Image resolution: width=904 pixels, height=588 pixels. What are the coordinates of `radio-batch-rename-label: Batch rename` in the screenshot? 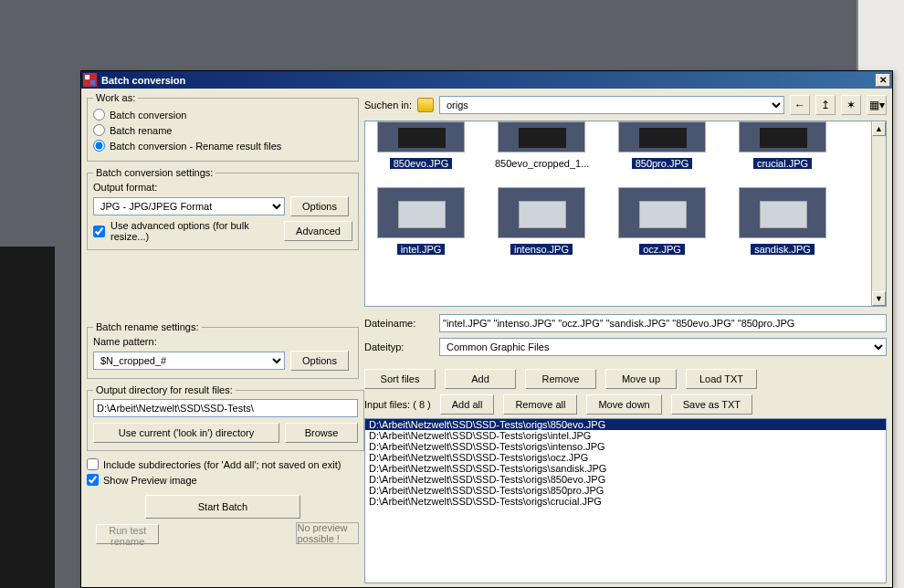 It's located at (141, 131).